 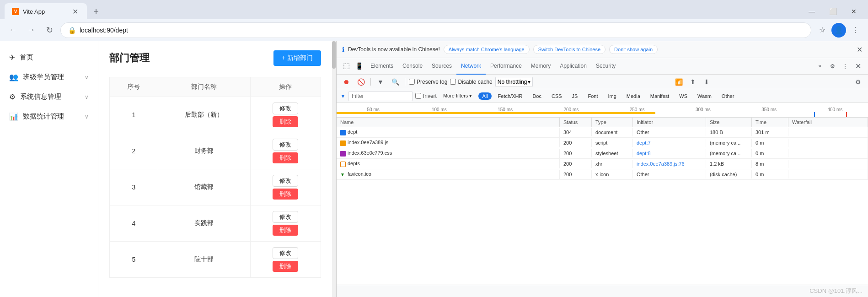 What do you see at coordinates (693, 82) in the screenshot?
I see `upload-icon: ⬆` at bounding box center [693, 82].